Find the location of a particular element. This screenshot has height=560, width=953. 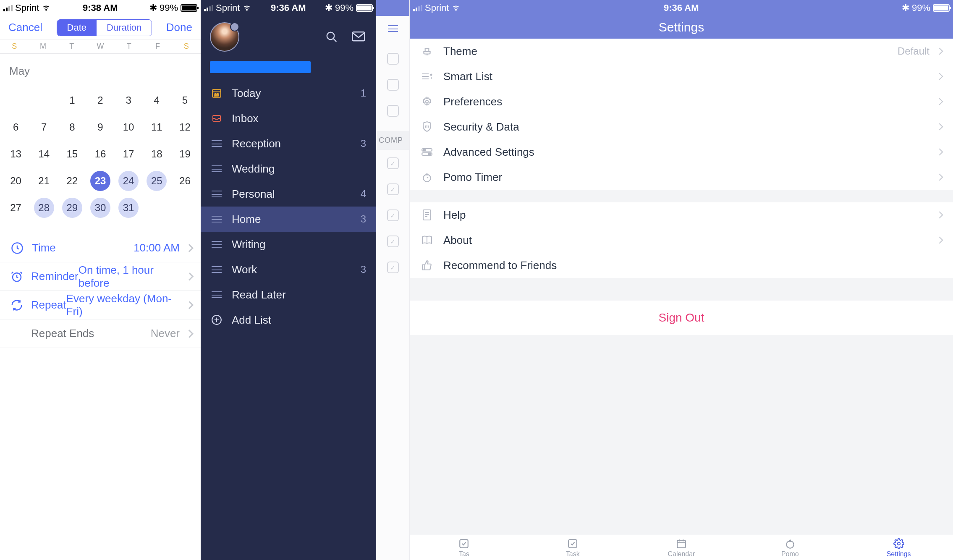

calendar-cell: 7 is located at coordinates (44, 127).